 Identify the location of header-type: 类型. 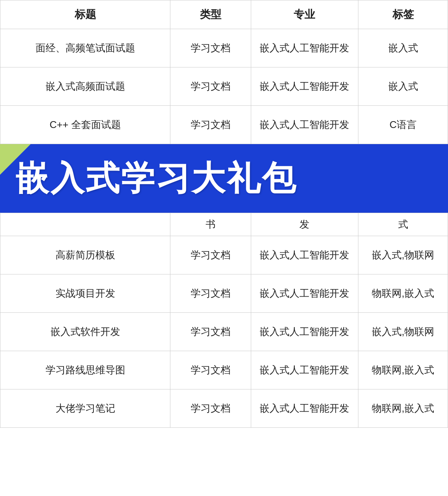
(211, 15).